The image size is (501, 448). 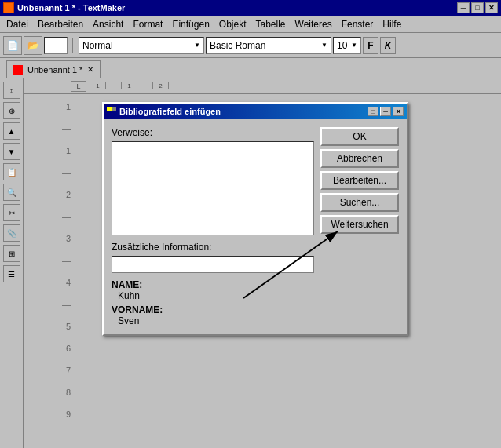 I want to click on vorname-value: Sven, so click(x=213, y=321).